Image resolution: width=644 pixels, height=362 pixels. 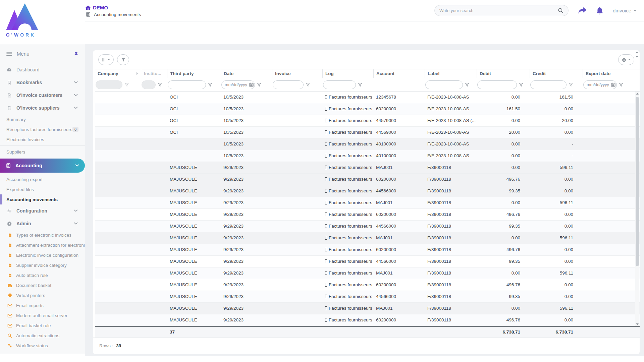 I want to click on sidebar-item-summary: Summary, so click(x=42, y=119).